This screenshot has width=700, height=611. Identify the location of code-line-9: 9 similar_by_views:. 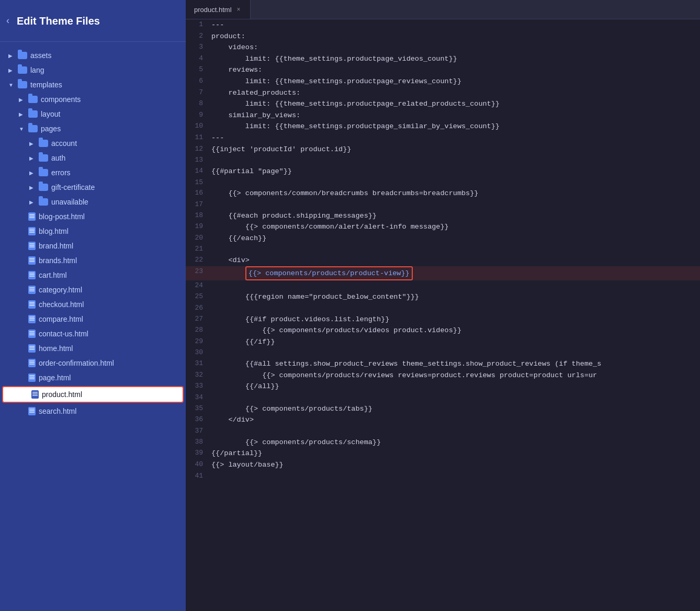
(443, 116).